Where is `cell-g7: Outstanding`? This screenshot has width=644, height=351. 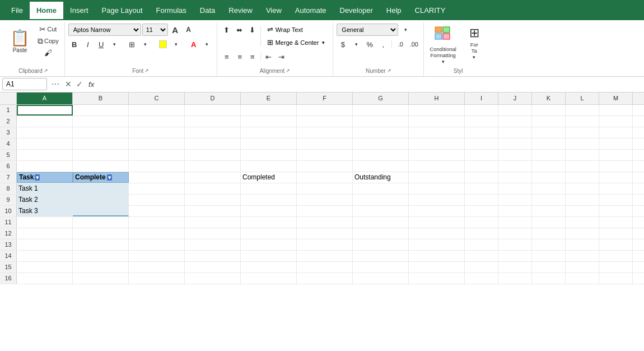
cell-g7: Outstanding is located at coordinates (381, 177).